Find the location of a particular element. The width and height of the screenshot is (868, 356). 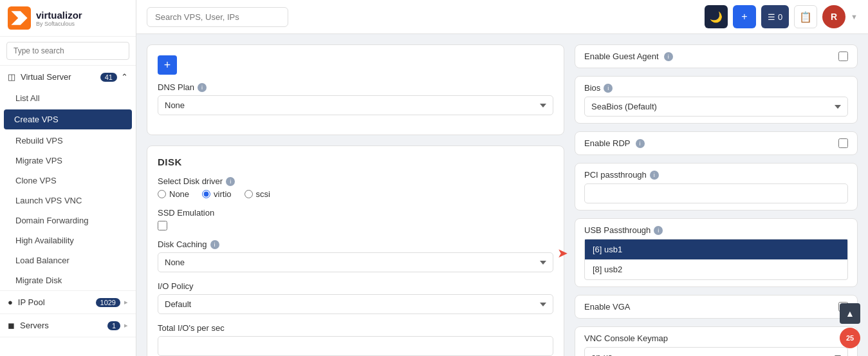

sidebar-nav: ◫ Virtual Server 41 ⌃ List AllCreate VPS… is located at coordinates (68, 211).